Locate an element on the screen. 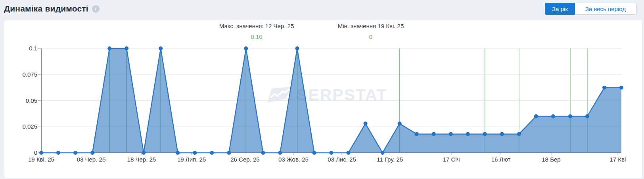  min-annotation-label: Мін. значення 19 Кві. 25 is located at coordinates (371, 26).